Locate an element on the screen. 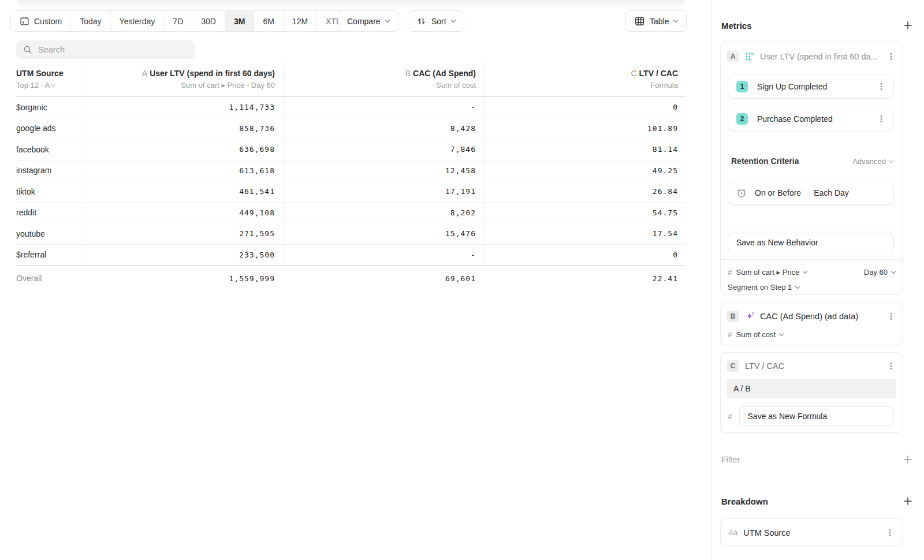 The height and width of the screenshot is (560, 924). range-6m: 6M is located at coordinates (268, 21).